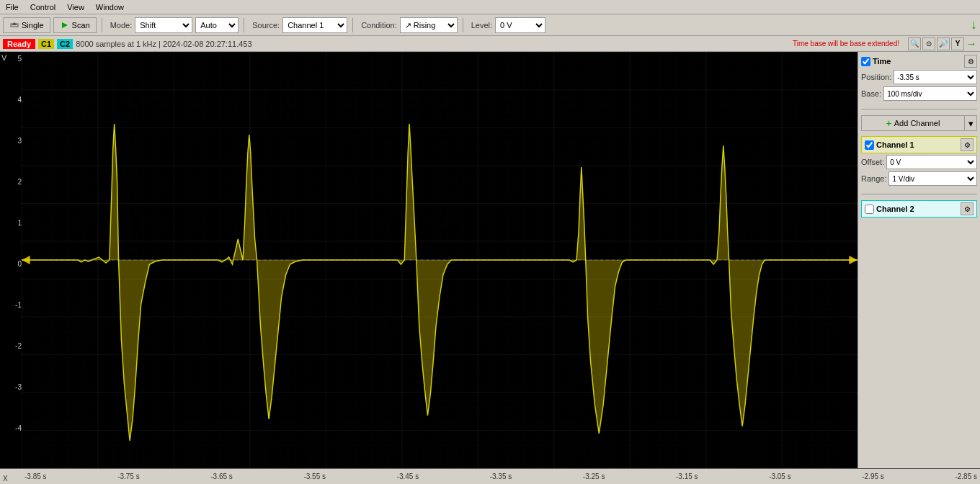 Image resolution: width=980 pixels, height=484 pixels. What do you see at coordinates (889, 123) in the screenshot?
I see `add-icon: +` at bounding box center [889, 123].